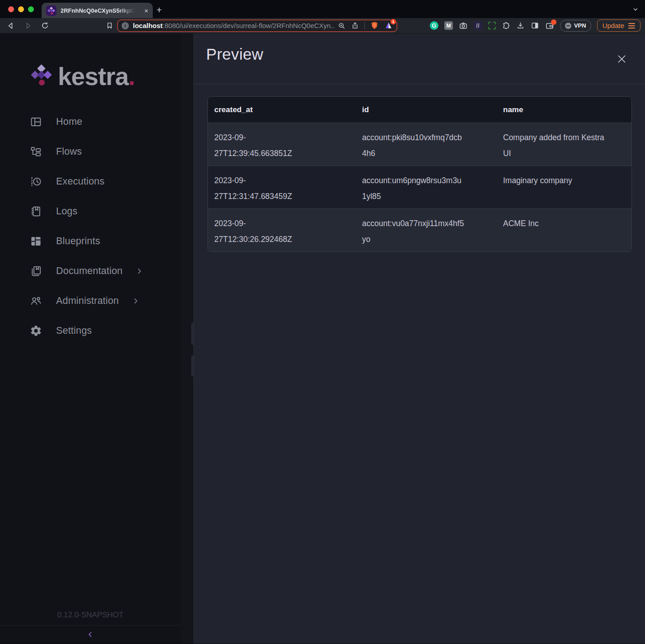 The height and width of the screenshot is (644, 645). I want to click on back-icon, so click(11, 26).